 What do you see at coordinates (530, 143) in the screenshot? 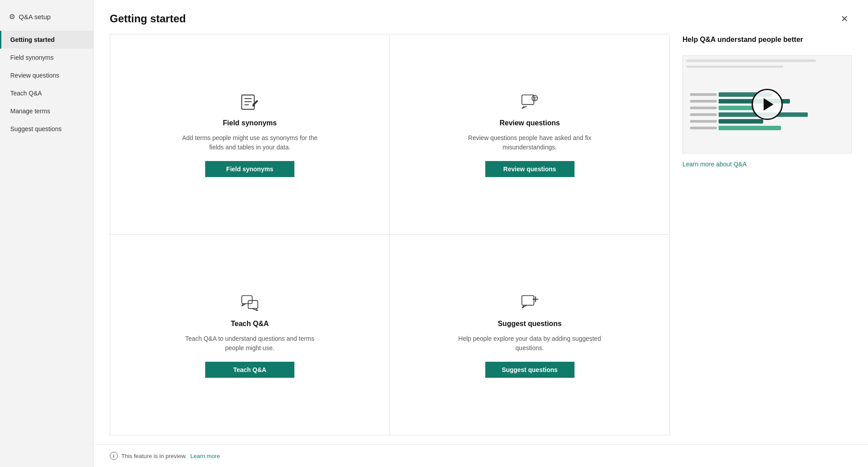
I see `review-questions-desc: Review questions people have asked and f…` at bounding box center [530, 143].